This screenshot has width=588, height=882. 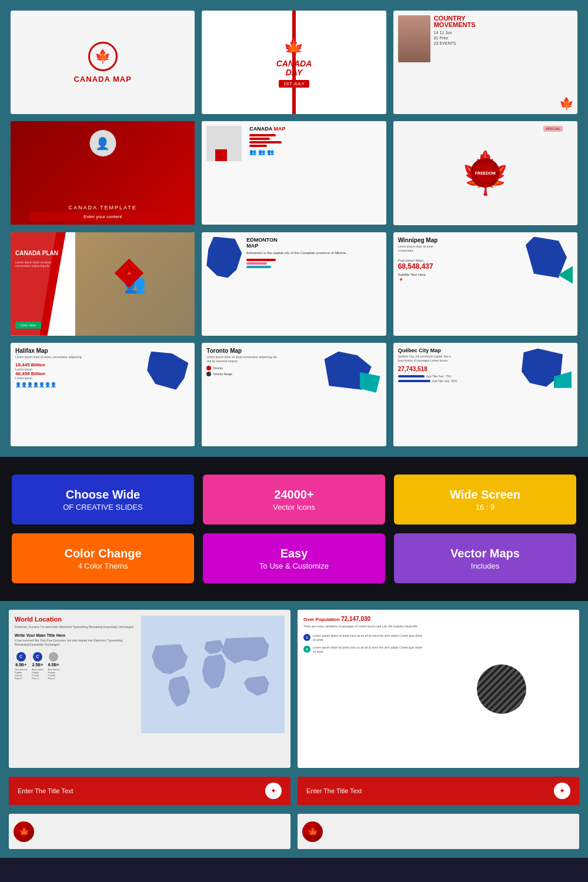 What do you see at coordinates (548, 370) in the screenshot?
I see `quebec-map-shape` at bounding box center [548, 370].